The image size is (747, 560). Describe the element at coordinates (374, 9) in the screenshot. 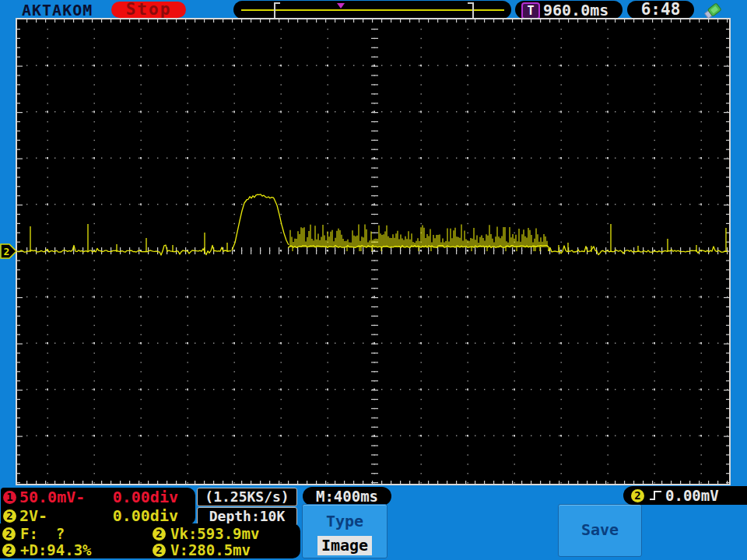

I see `top-status-bar: AKTAKOM Stop T 960.0ms 6:48` at that location.